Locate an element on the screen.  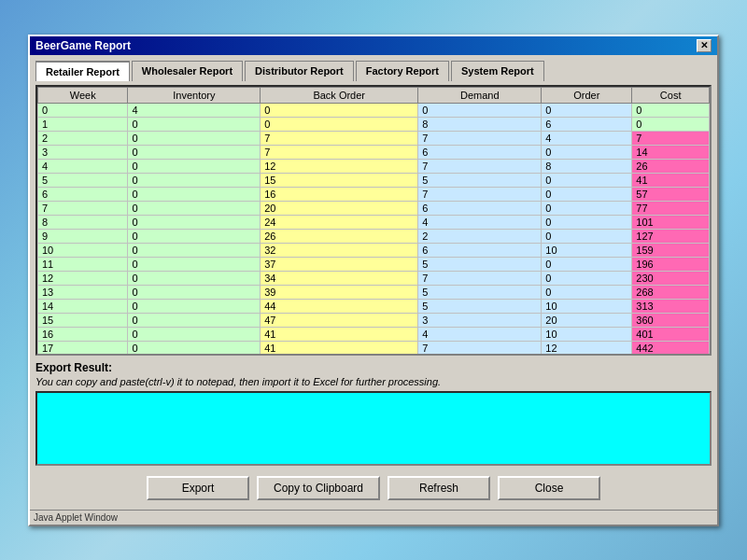
refresh-button: Refresh is located at coordinates (439, 488).